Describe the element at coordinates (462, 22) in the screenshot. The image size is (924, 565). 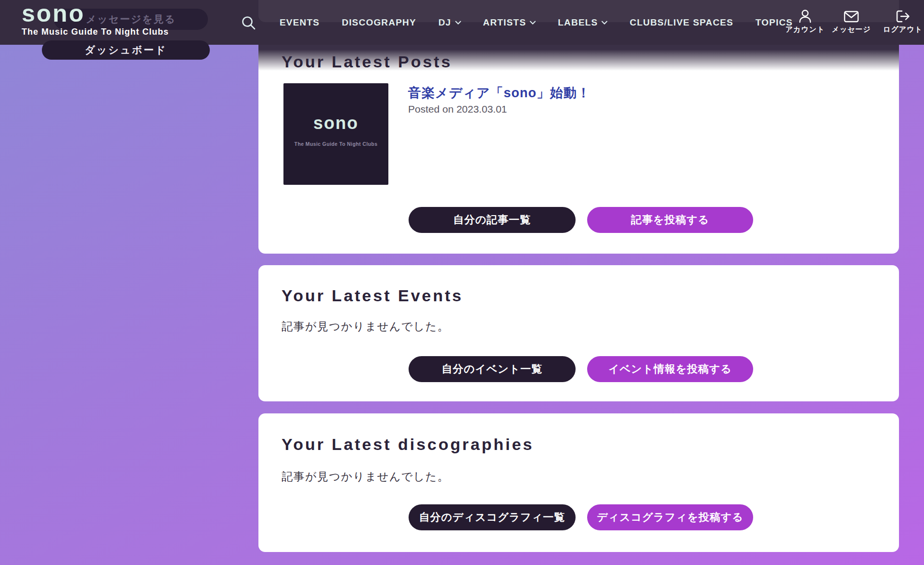
I see `top-navbar: メッセージを見る sono The Music Guide To Night C…` at that location.